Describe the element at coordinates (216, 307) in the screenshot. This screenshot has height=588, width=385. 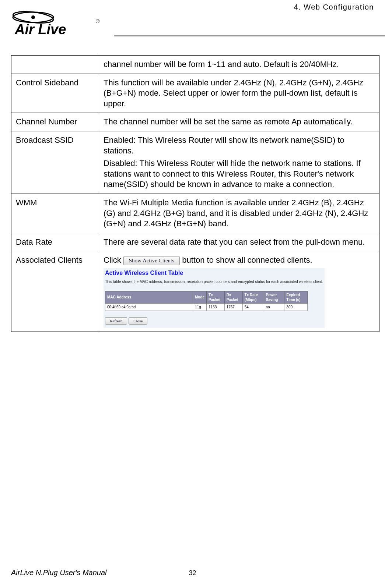
I see `clients-data-cell: 1153` at that location.